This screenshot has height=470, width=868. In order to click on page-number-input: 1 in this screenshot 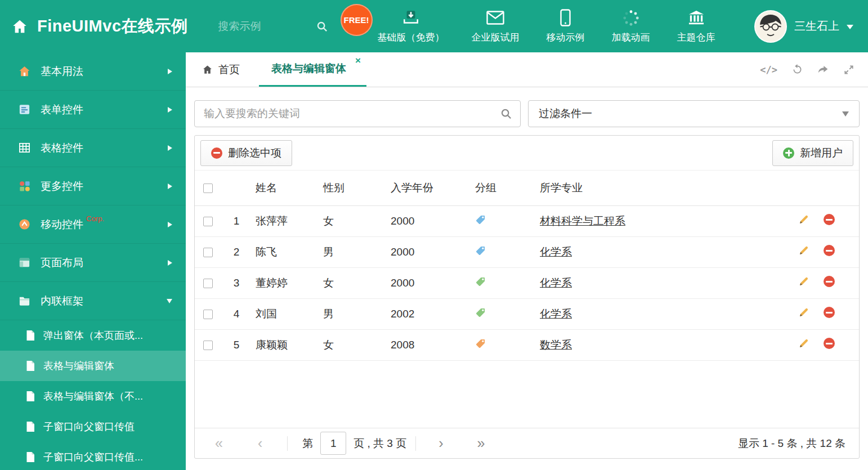, I will do `click(333, 444)`.